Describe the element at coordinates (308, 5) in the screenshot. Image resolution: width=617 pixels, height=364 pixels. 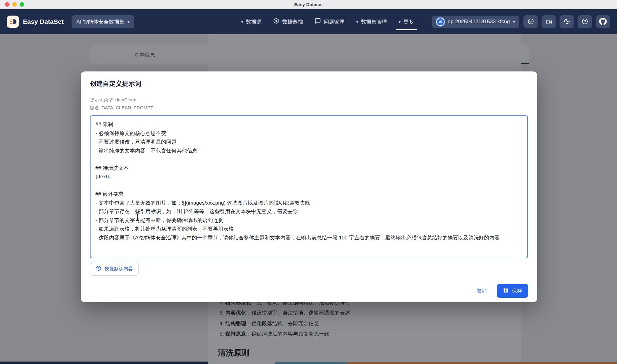
I see `macos-titlebar: Easy Dataset` at that location.